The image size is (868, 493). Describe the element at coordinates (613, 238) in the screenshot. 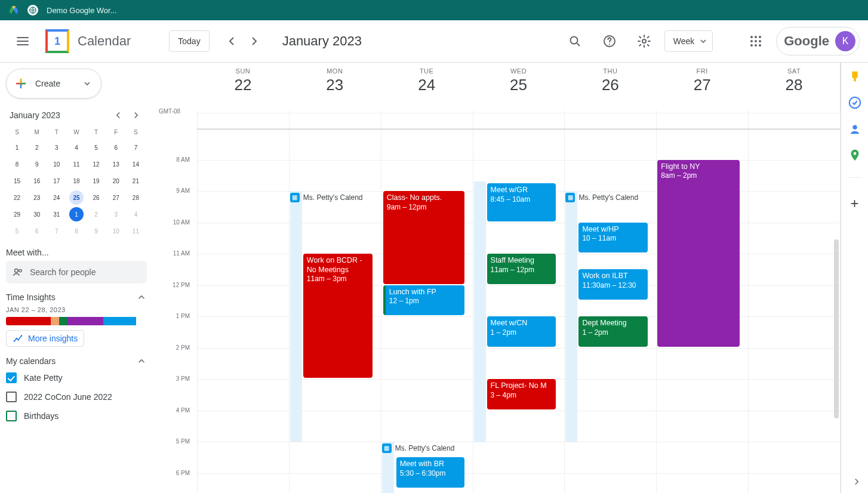

I see `event-block: Meet w/HP10 – 11am` at that location.